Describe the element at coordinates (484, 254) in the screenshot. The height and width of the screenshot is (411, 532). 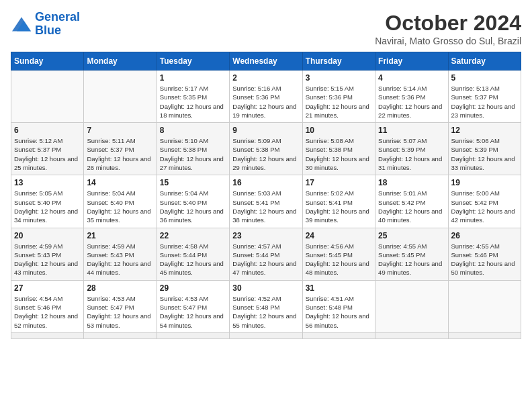
I see `calendar-cell: 26Sunrise: 4:55 AM Sunset: 5:46 PM Dayli…` at that location.